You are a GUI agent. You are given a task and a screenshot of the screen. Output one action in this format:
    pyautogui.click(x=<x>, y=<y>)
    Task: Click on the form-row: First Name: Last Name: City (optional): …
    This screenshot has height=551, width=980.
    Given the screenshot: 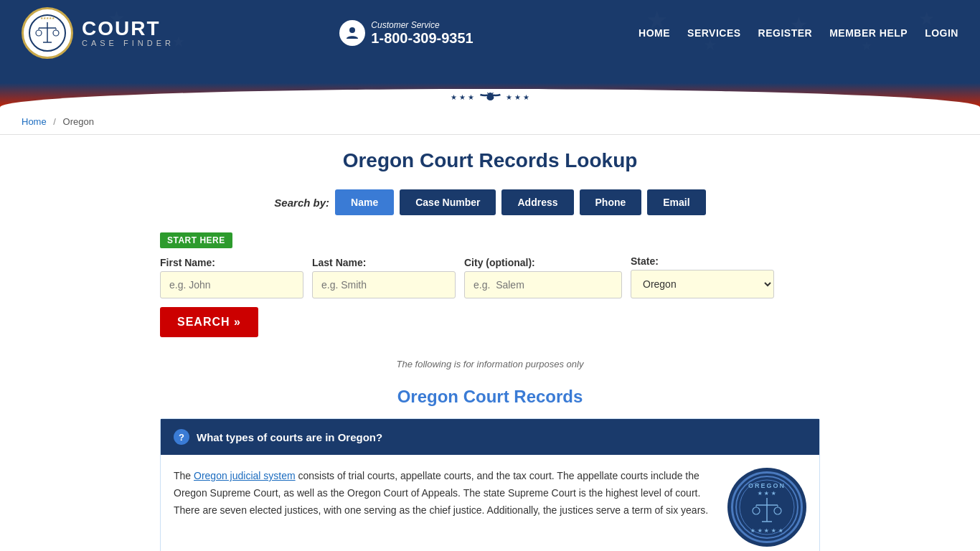 What is the action you would take?
    pyautogui.click(x=490, y=296)
    